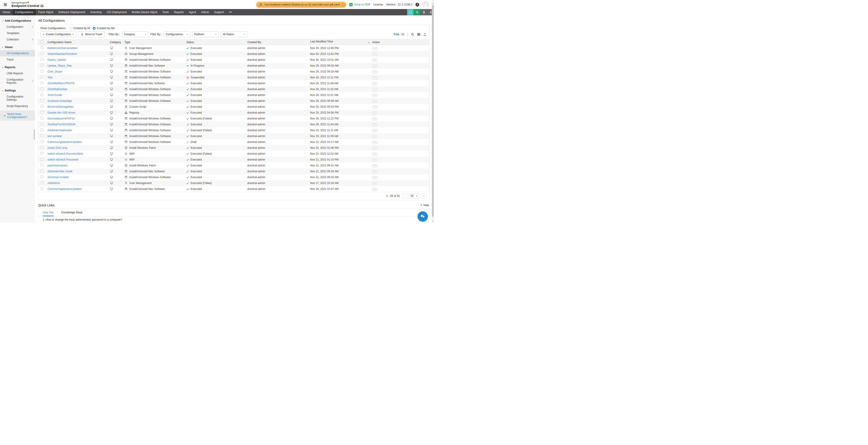  What do you see at coordinates (57, 148) in the screenshot?
I see `configuration-link: Install 22h2 orny` at bounding box center [57, 148].